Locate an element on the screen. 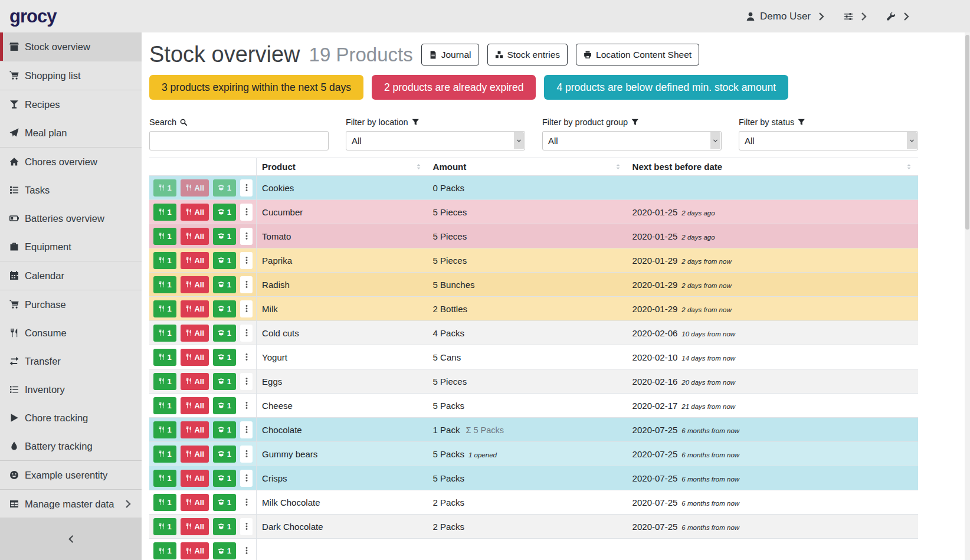  page-scrollbar is located at coordinates (968, 296).